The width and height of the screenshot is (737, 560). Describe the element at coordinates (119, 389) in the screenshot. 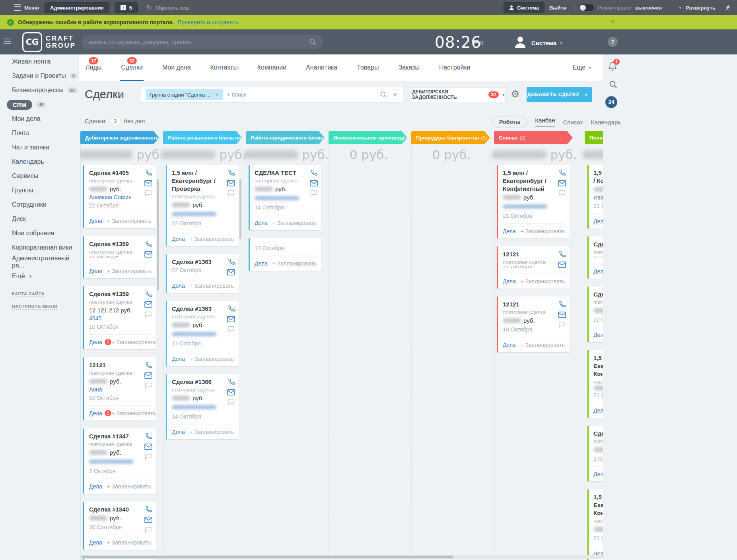

I see `deal-card: 12121повторная сделкаруб.Анна10 ОктябряД…` at that location.